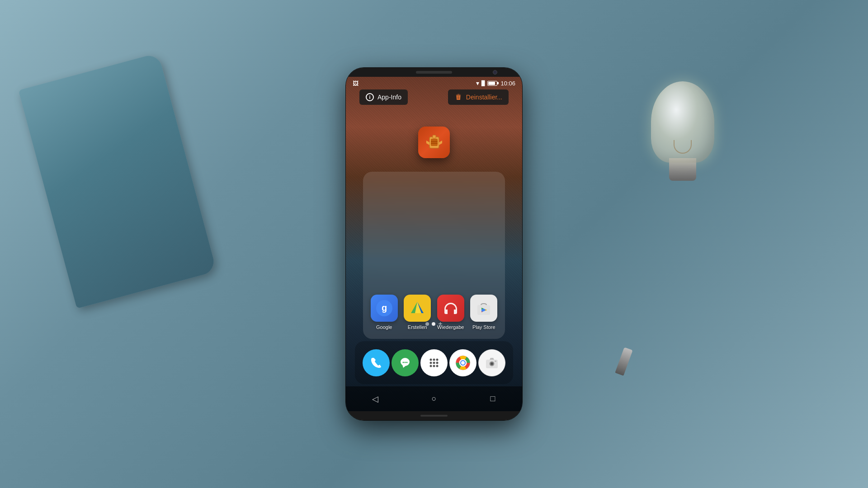 This screenshot has width=868, height=488. Describe the element at coordinates (477, 83) in the screenshot. I see `wifi-icon: ▾` at that location.